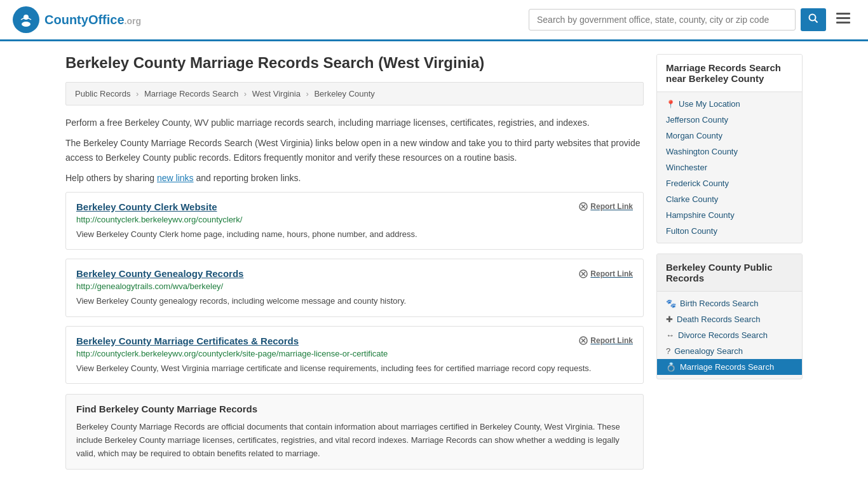 This screenshot has width=868, height=488. Describe the element at coordinates (692, 200) in the screenshot. I see `sidebar-link-clarke: Clarke County` at that location.